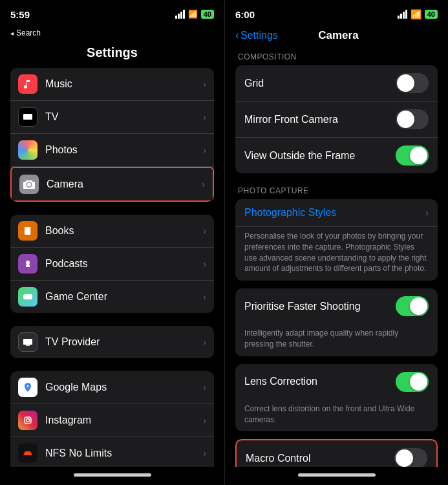  Describe the element at coordinates (72, 342) in the screenshot. I see `tvprovider-label: TV Provider` at that location.